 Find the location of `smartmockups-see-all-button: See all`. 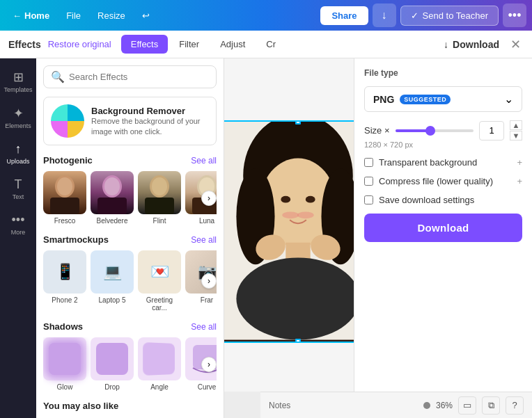

smartmockups-see-all-button: See all is located at coordinates (203, 240).